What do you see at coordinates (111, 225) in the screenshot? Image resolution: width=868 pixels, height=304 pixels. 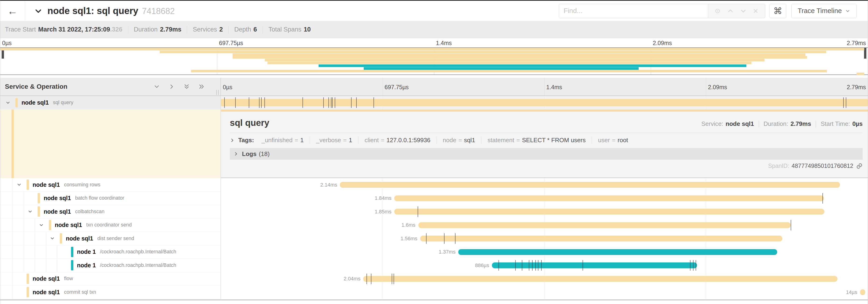 I see `span-name-cell: node sql1txn coordinator send` at bounding box center [111, 225].